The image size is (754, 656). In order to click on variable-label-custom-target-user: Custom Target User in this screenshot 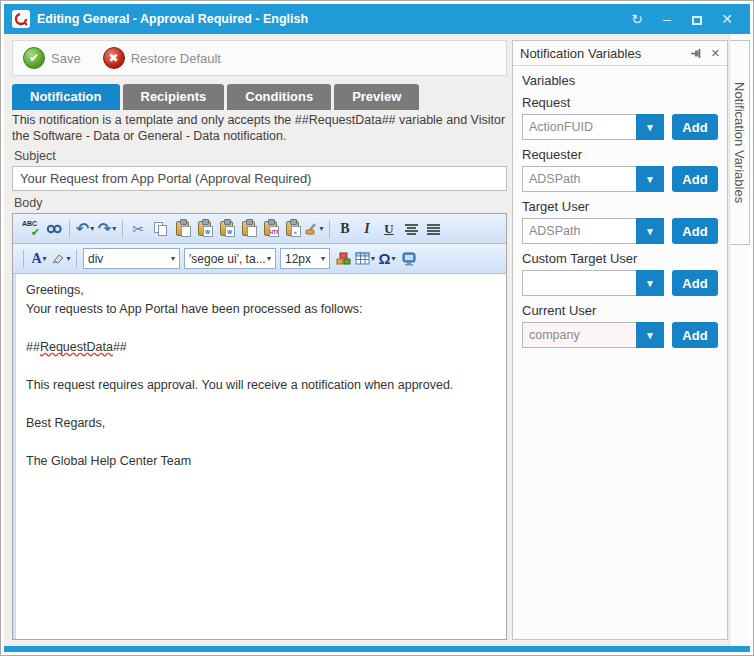, I will do `click(620, 258)`.